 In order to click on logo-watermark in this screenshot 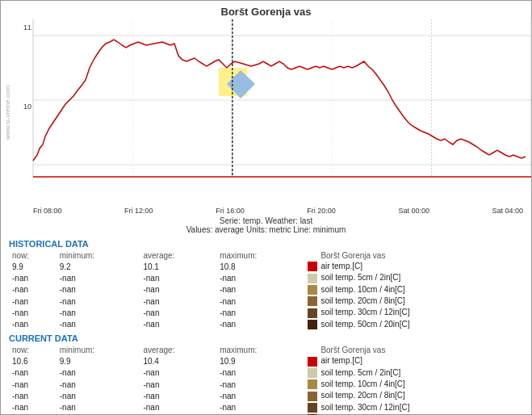, I will do `click(237, 83)`.